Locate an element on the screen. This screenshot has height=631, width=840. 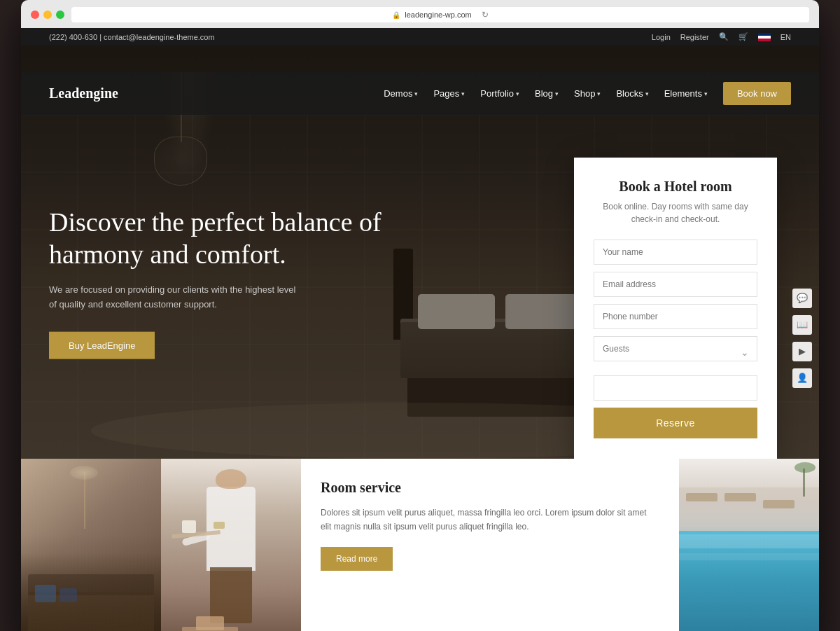
nav-blocks: Blocks ▾ is located at coordinates (632, 94).